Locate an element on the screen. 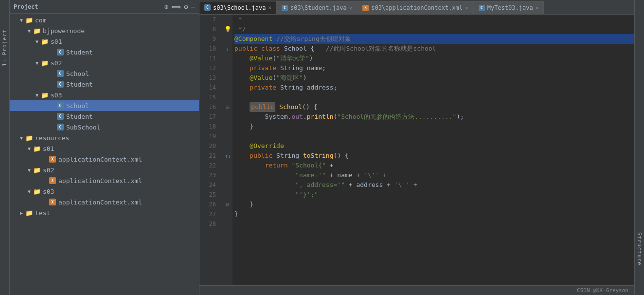 The width and height of the screenshot is (644, 295). tab-student-java: C s03\Student.java ✕ is located at coordinates (317, 8).